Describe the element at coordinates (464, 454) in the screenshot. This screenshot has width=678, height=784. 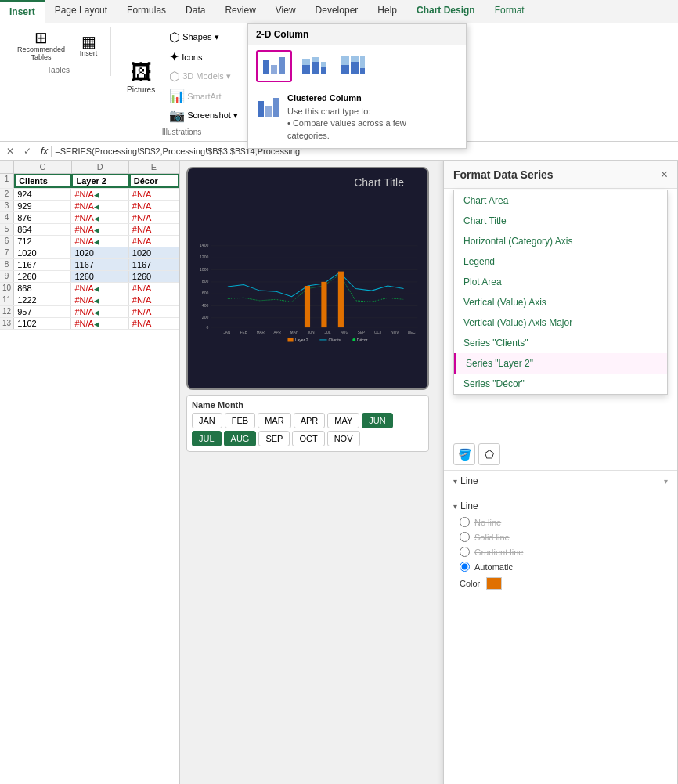
I see `paint-bucket-icon-btn: 🪣` at that location.